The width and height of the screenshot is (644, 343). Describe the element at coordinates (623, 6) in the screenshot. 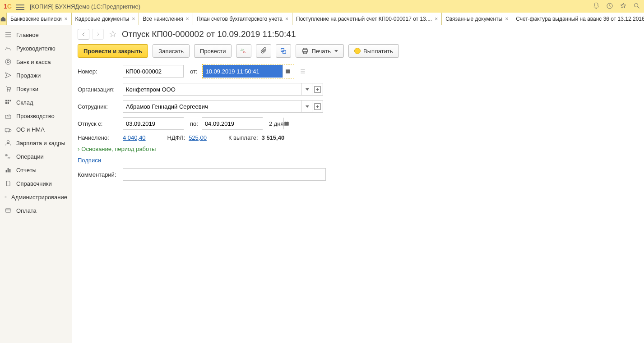

I see `favorites-star-icon` at that location.